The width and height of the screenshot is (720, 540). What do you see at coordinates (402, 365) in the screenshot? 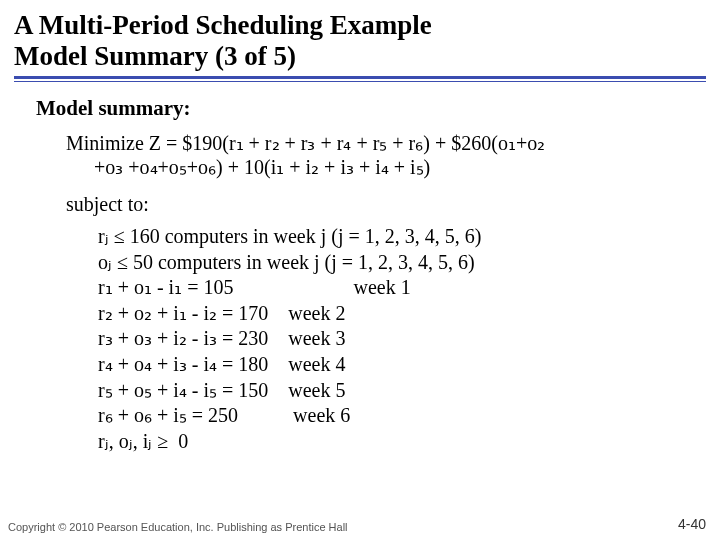
I see `constraint-week4: r₄ + o₄ + i₃ - i₄ = 180 week 4` at bounding box center [402, 365].